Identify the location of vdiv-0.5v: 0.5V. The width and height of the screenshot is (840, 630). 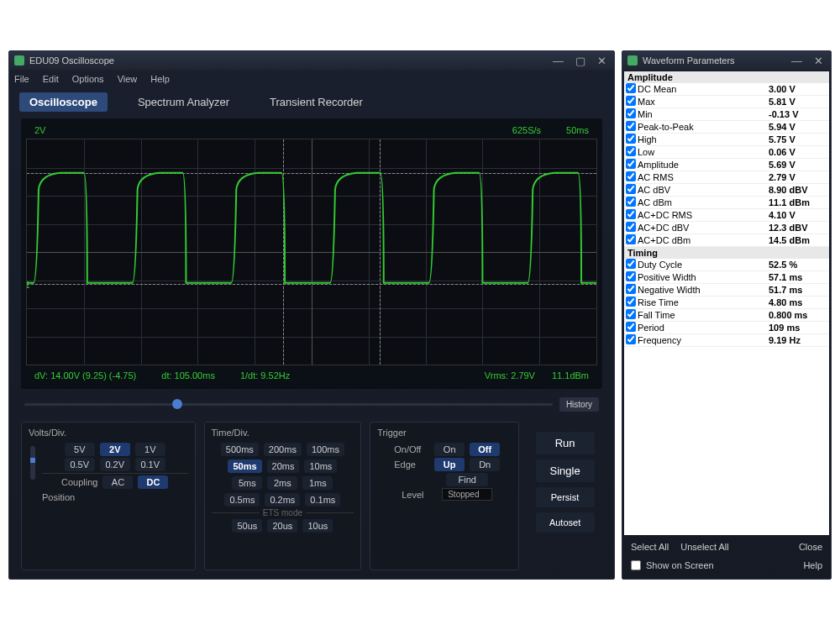
(80, 465).